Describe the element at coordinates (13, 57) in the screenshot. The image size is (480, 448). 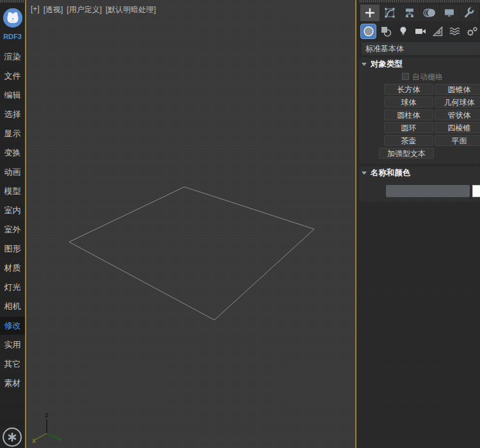
I see `sidebar-item-render: 渲染` at that location.